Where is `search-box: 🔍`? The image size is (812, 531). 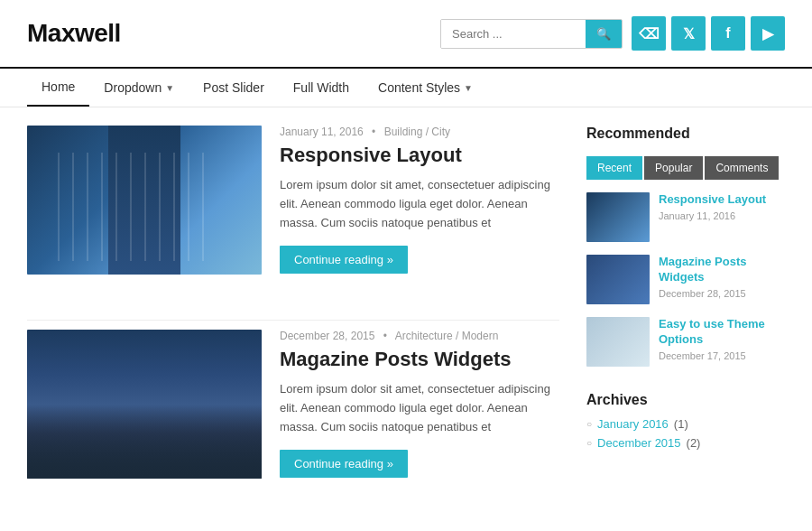 search-box: 🔍 is located at coordinates (531, 34).